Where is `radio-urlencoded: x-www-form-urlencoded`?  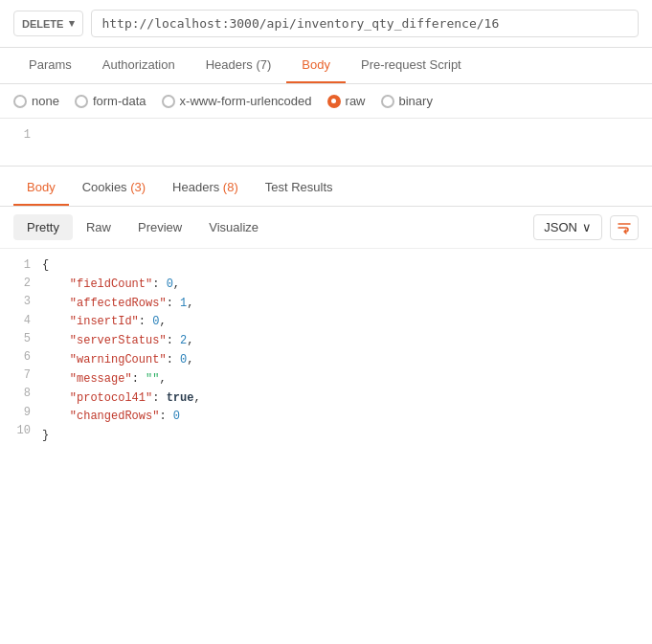 radio-urlencoded: x-www-form-urlencoded is located at coordinates (237, 101).